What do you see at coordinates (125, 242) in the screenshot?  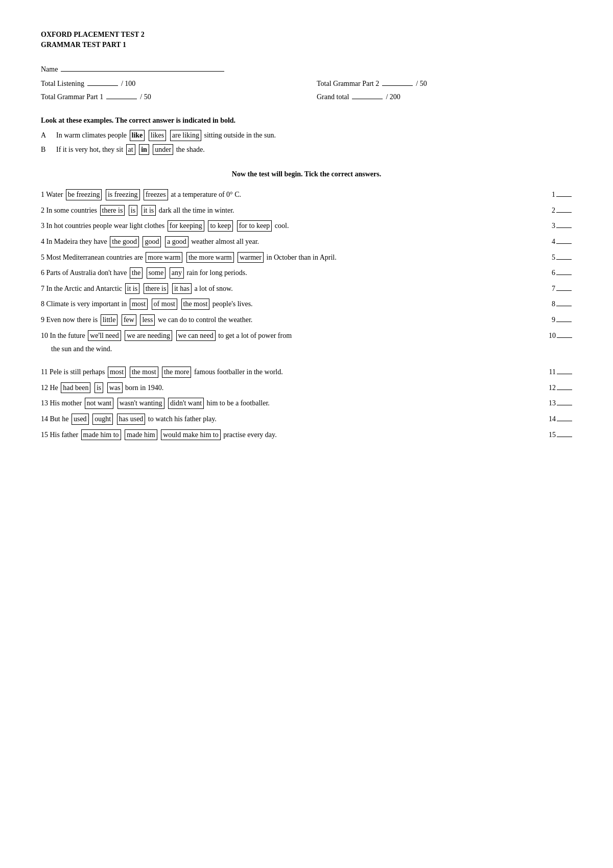 I see `q4-option1: the good` at bounding box center [125, 242].